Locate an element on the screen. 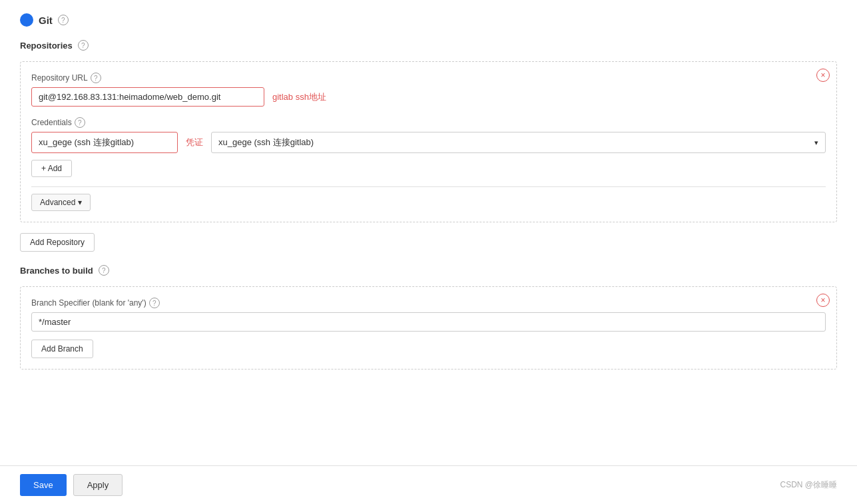 The image size is (857, 504). advanced-caret-icon: ▾ is located at coordinates (80, 202).